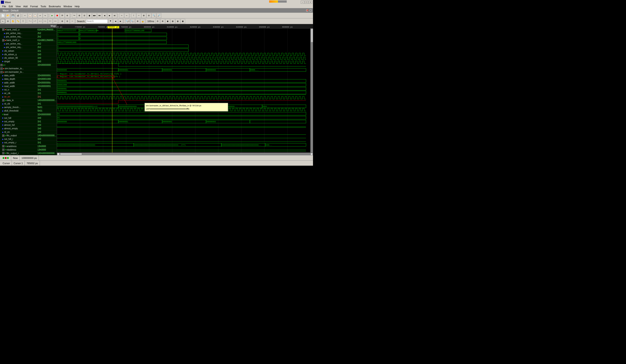  Describe the element at coordinates (28, 111) in the screenshot. I see `signal-row-afull: ▶ afull_threshold 5h01` at that location.